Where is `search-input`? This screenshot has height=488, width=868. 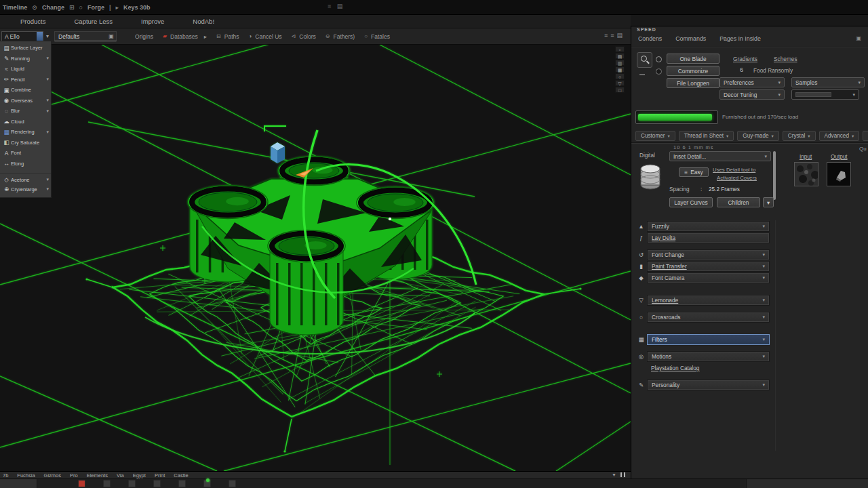 search-input is located at coordinates (81, 37).